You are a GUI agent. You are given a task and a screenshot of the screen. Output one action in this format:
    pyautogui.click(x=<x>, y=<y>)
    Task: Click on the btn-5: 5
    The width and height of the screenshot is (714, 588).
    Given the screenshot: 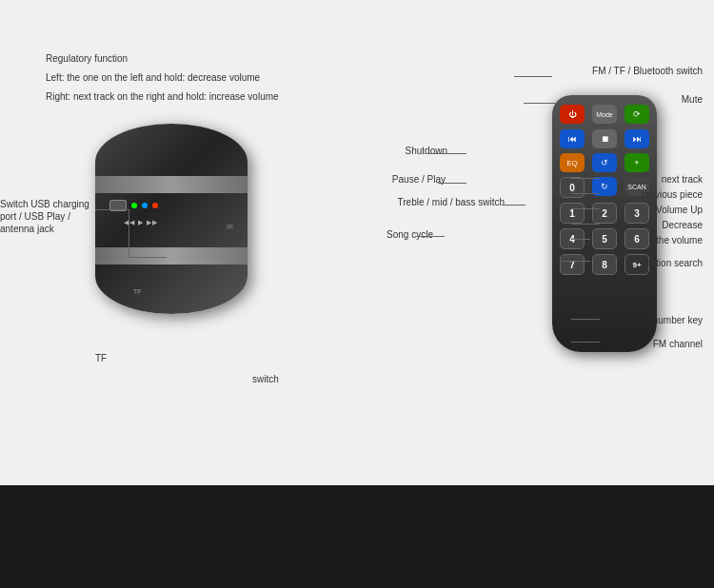 What is the action you would take?
    pyautogui.click(x=605, y=239)
    